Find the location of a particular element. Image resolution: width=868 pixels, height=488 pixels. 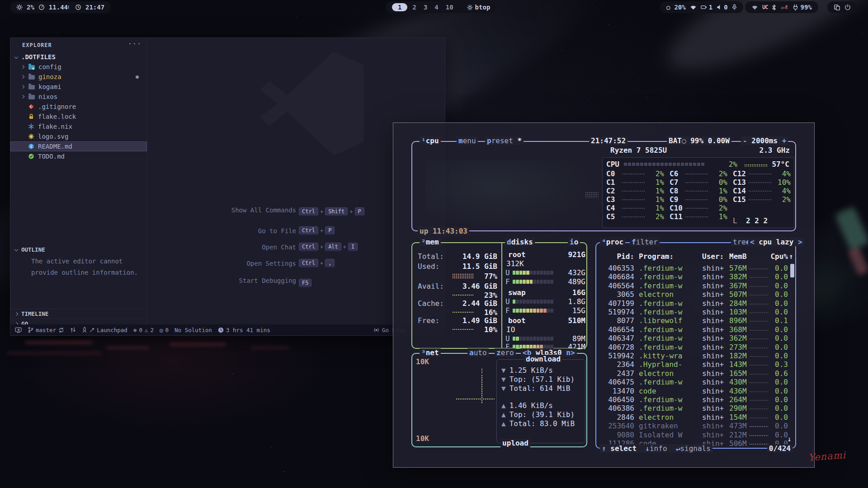

cpu-box-title: ¹cpu is located at coordinates (430, 141).